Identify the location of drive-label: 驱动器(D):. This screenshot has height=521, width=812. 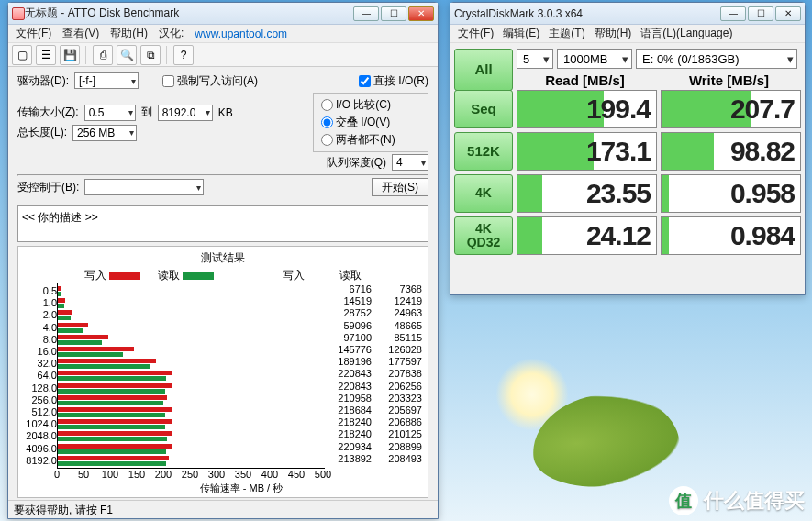
(43, 81).